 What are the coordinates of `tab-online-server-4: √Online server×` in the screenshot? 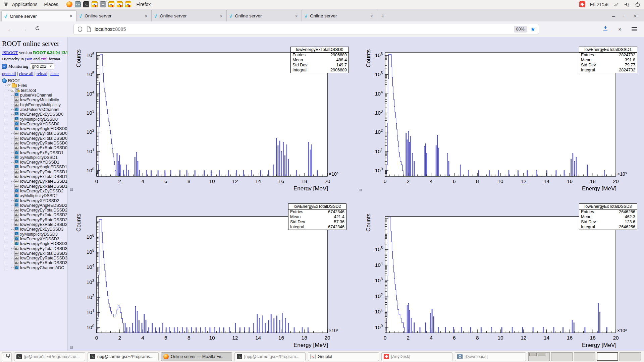 It's located at (264, 16).